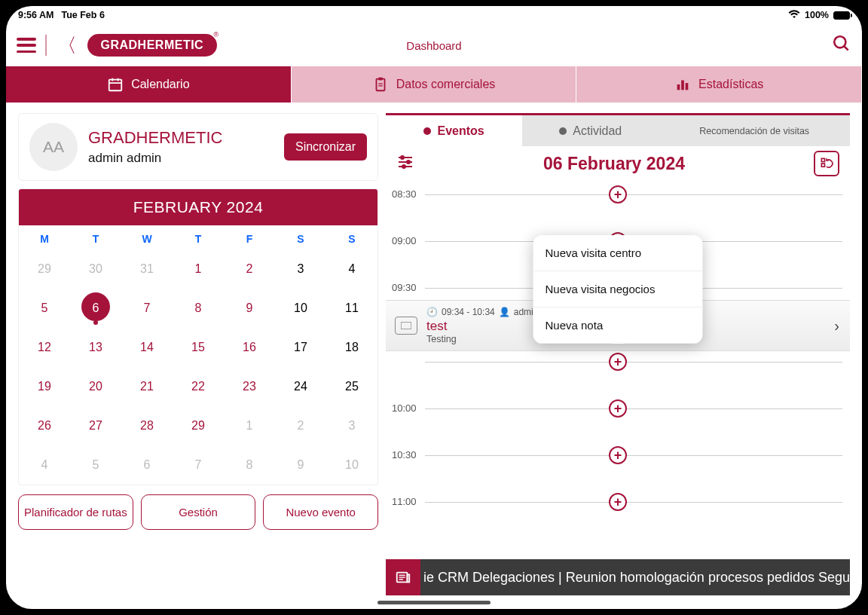  What do you see at coordinates (147, 387) in the screenshot?
I see `calendar-day: 21` at bounding box center [147, 387].